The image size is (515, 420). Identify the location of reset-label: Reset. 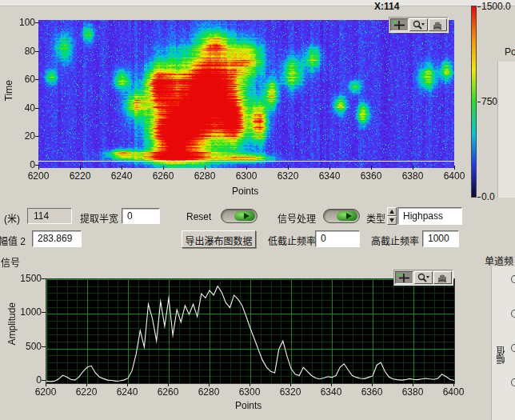
(198, 217).